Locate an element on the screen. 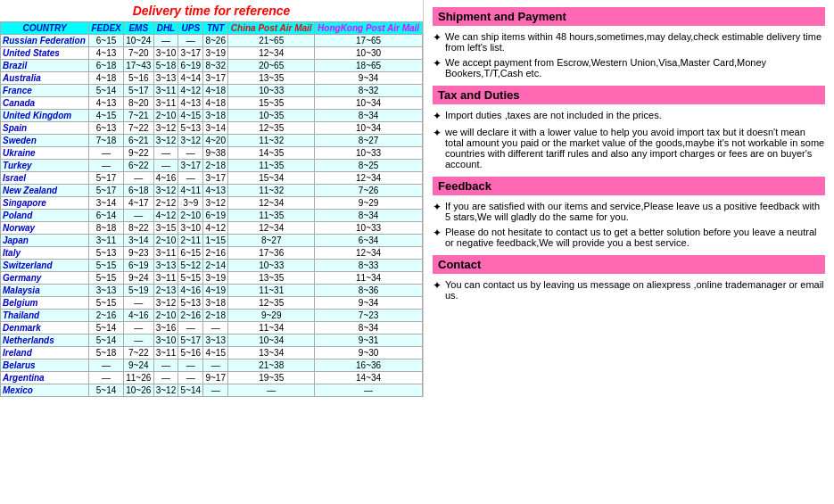 This screenshot has width=834, height=504. table-row: Thailand2~164~162~102~162~189~297~23 is located at coordinates (212, 316).